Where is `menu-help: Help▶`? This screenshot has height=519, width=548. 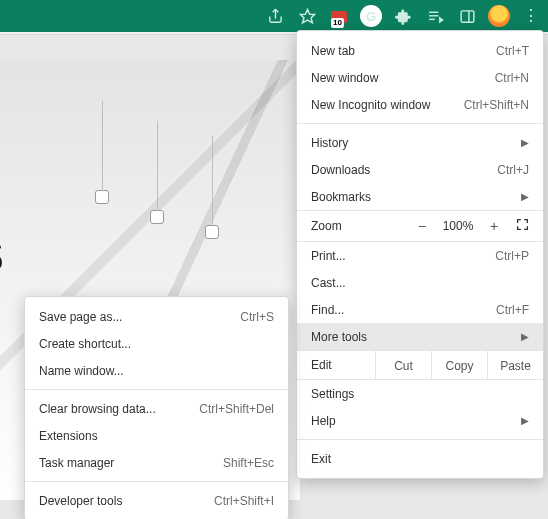 menu-help: Help▶ is located at coordinates (420, 420).